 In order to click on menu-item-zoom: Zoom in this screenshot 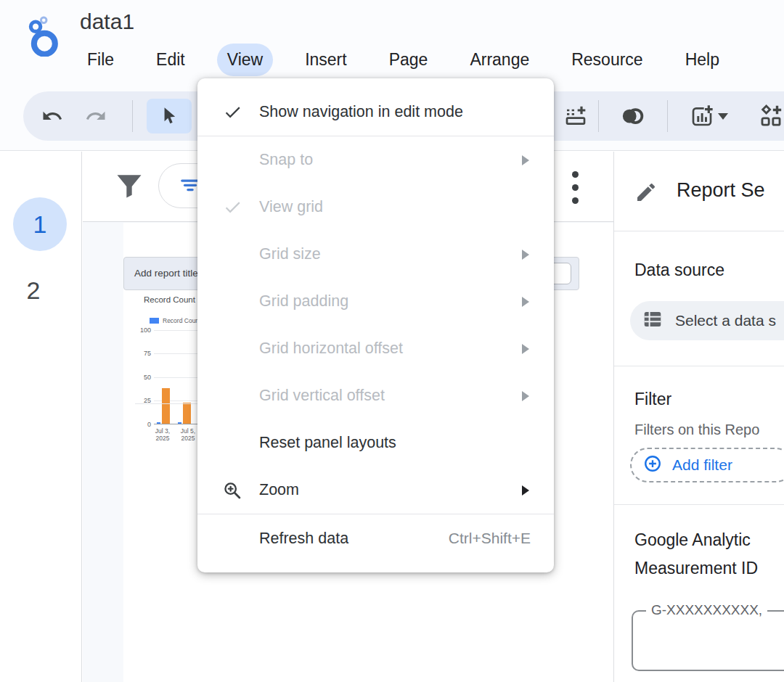, I will do `click(376, 490)`.